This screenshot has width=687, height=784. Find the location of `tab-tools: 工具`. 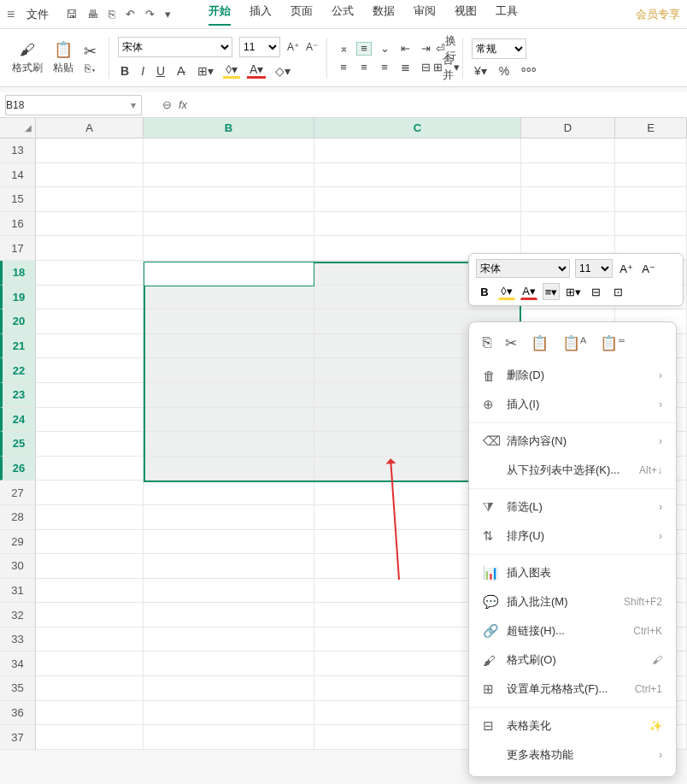

tab-tools: 工具 is located at coordinates (507, 15).